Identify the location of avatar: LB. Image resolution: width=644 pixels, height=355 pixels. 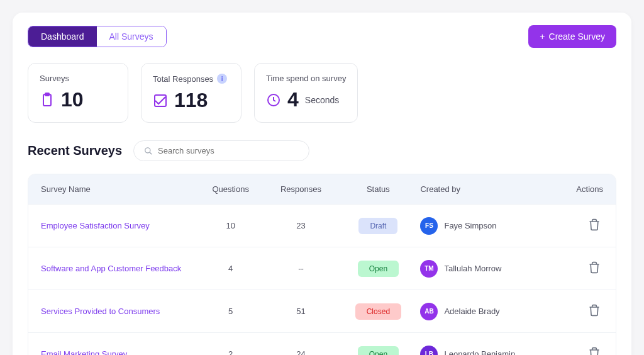
(429, 351).